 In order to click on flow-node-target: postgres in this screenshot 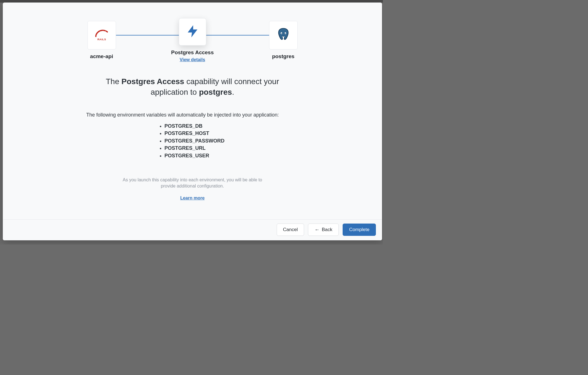, I will do `click(283, 39)`.